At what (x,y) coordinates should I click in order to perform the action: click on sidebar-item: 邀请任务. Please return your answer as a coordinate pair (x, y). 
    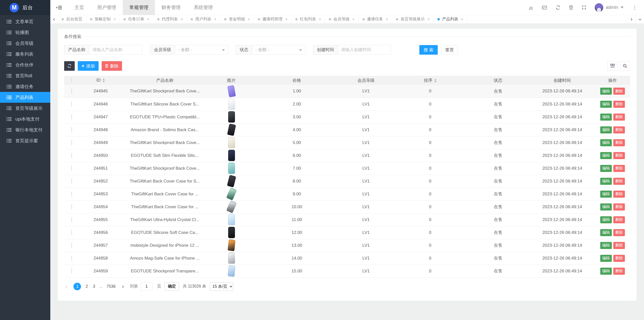
    Looking at the image, I should click on (25, 87).